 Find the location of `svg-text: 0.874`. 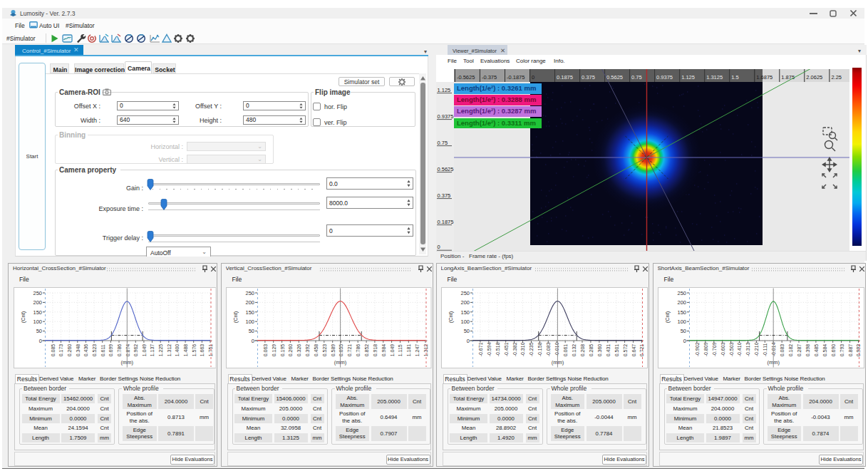

svg-text: 0.874 is located at coordinates (127, 351).